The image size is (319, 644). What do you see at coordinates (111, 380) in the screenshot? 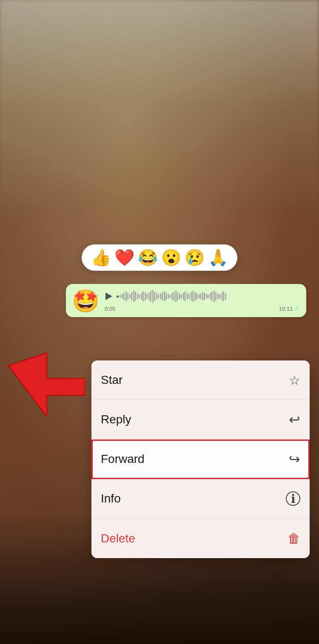
I see `menu-star-label: Star` at bounding box center [111, 380].